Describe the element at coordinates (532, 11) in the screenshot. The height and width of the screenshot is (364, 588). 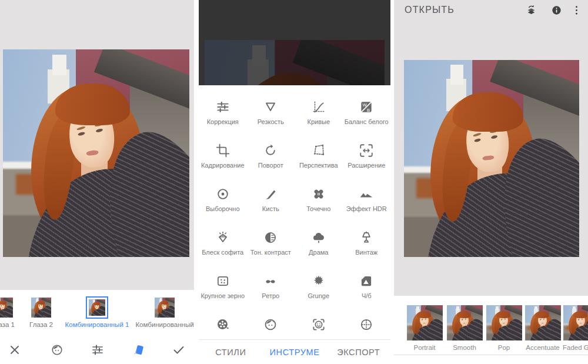
I see `edit-history-stack-icon` at that location.